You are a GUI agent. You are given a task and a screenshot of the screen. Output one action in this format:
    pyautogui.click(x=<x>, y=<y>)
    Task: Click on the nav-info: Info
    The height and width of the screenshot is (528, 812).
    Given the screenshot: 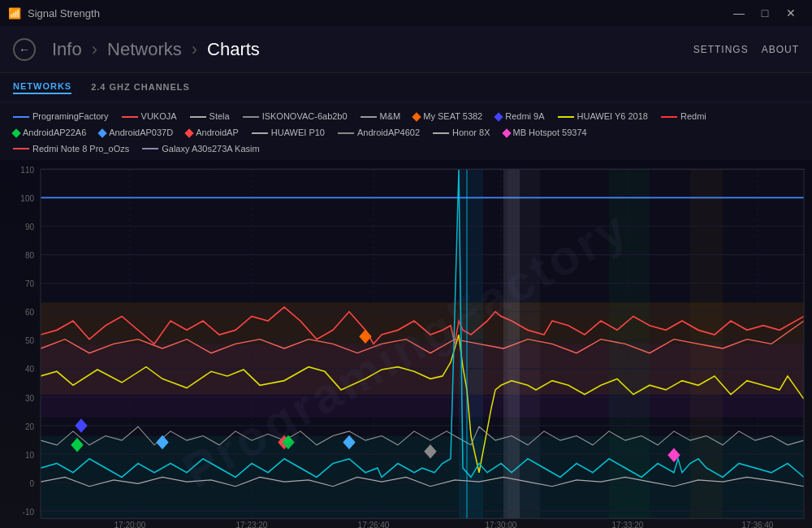 What is the action you would take?
    pyautogui.click(x=67, y=50)
    